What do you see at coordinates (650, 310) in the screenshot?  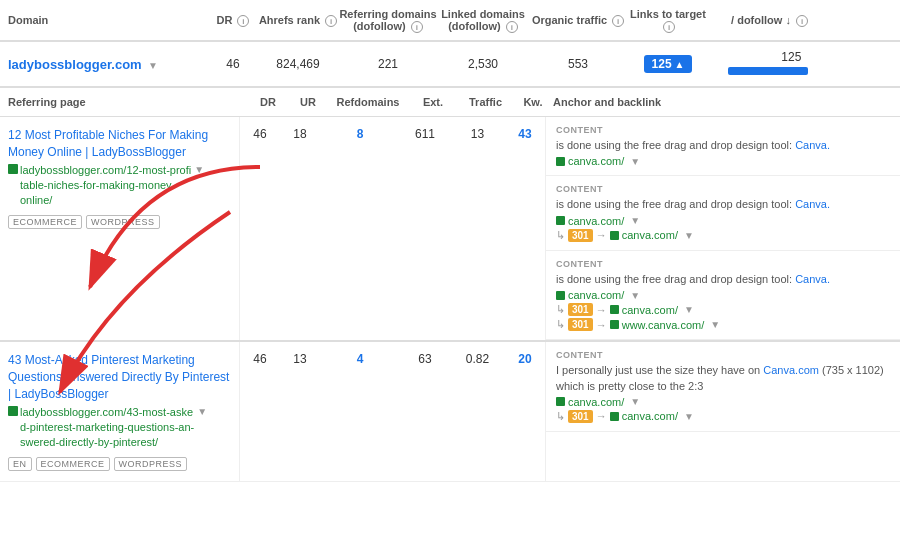 I see `row1-bl3-redirect-canva1: canva.com/` at bounding box center [650, 310].